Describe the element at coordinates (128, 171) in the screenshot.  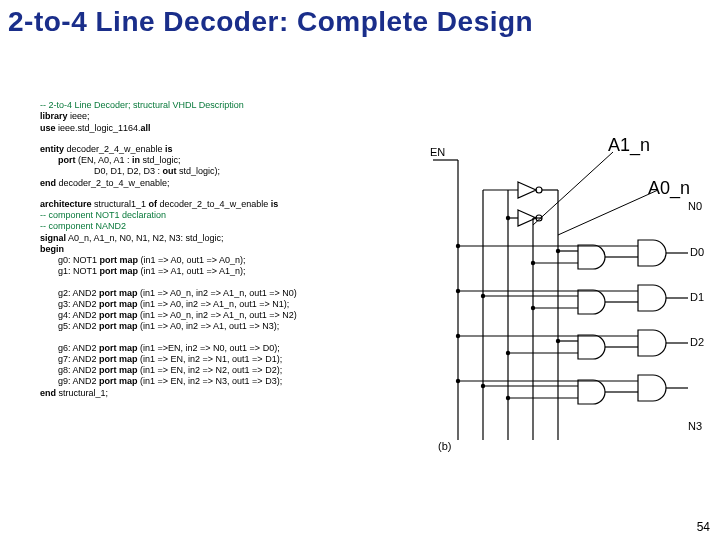
I see `code-text: D0, D1, D2, D3 :` at that location.